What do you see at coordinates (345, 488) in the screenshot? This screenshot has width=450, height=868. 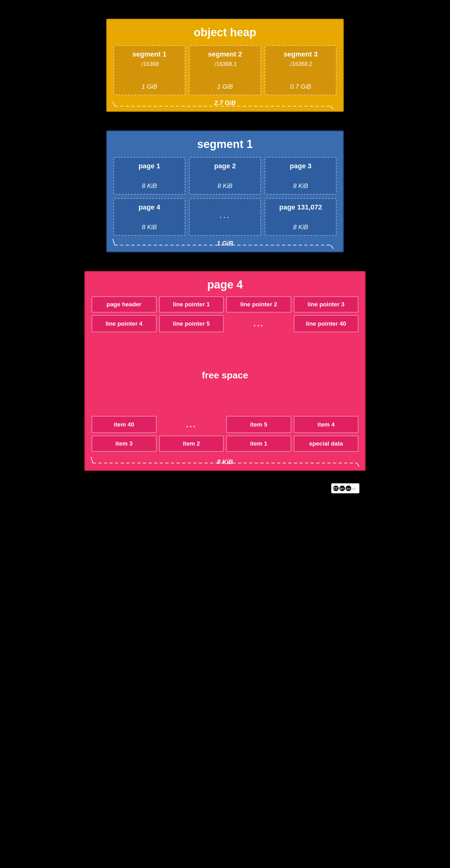 I see `cc-icon: CC BY SA CC` at bounding box center [345, 488].